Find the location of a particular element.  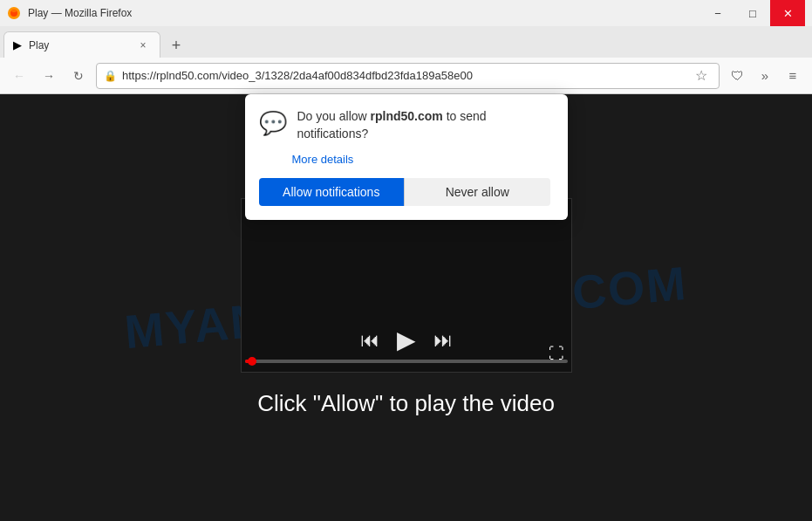

titlebar: Play — Mozilla Firefox − □ ✕ is located at coordinates (406, 13).